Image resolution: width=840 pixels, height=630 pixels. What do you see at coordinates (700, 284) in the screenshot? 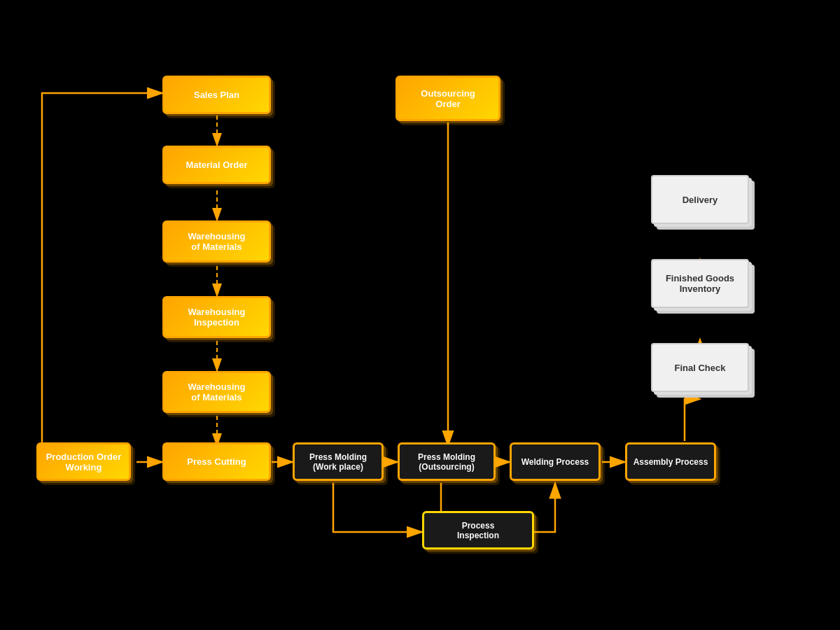
I see `finished-goods-box: Finished Goods Inventory` at bounding box center [700, 284].